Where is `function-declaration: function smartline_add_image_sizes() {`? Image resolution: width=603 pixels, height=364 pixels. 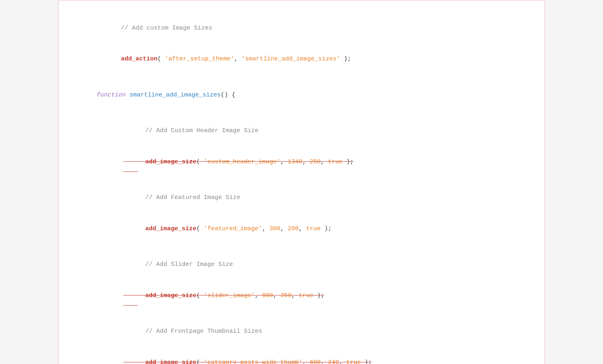
function-declaration: function smartline_add_image_sizes() { is located at coordinates (302, 95).